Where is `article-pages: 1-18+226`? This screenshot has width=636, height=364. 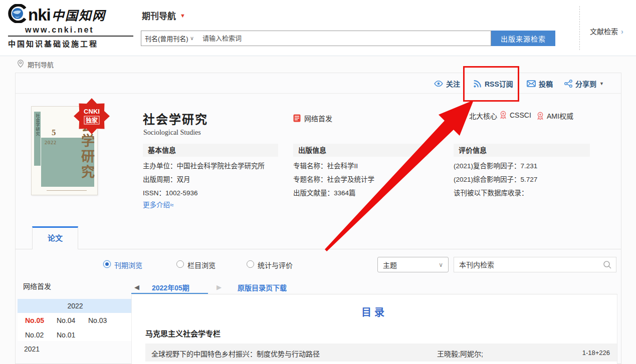 article-pages: 1-18+226 is located at coordinates (596, 352).